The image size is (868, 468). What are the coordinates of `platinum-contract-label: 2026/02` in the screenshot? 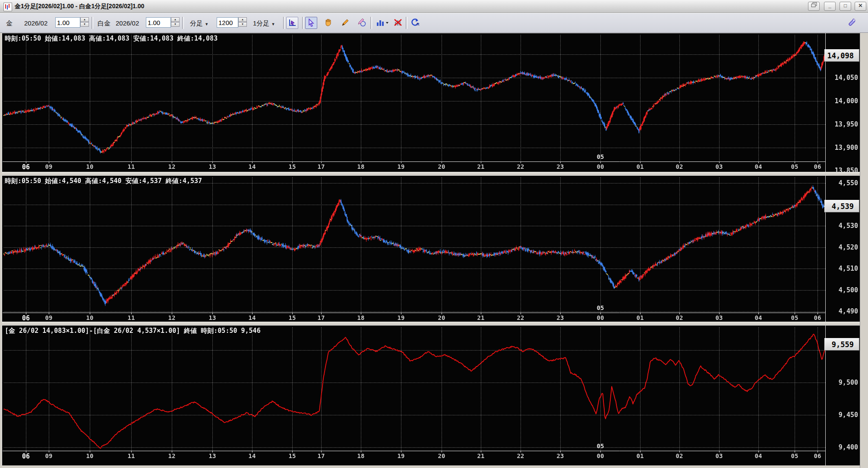 It's located at (127, 23).